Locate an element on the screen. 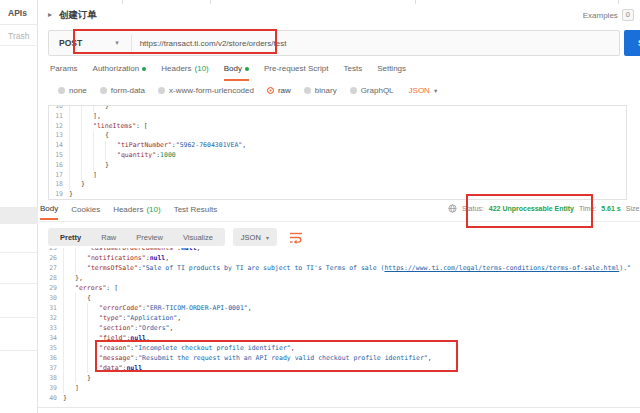 The height and width of the screenshot is (413, 640). line-number: 40 is located at coordinates (53, 398).